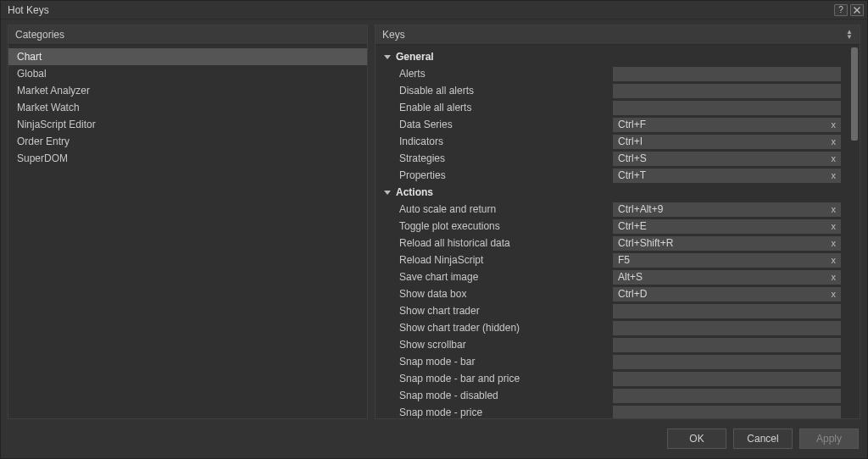  What do you see at coordinates (727, 295) in the screenshot?
I see `hotkey-input: Ctrl+Dx` at bounding box center [727, 295].